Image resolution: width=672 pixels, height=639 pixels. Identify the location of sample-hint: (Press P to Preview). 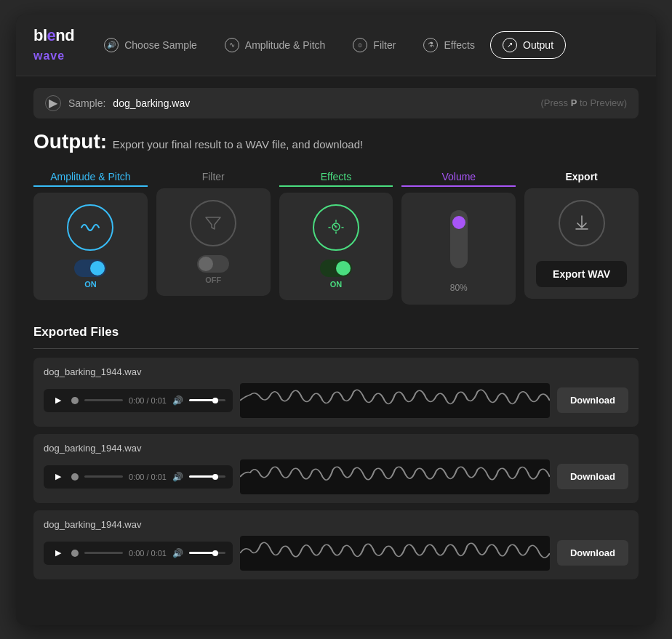
(584, 103).